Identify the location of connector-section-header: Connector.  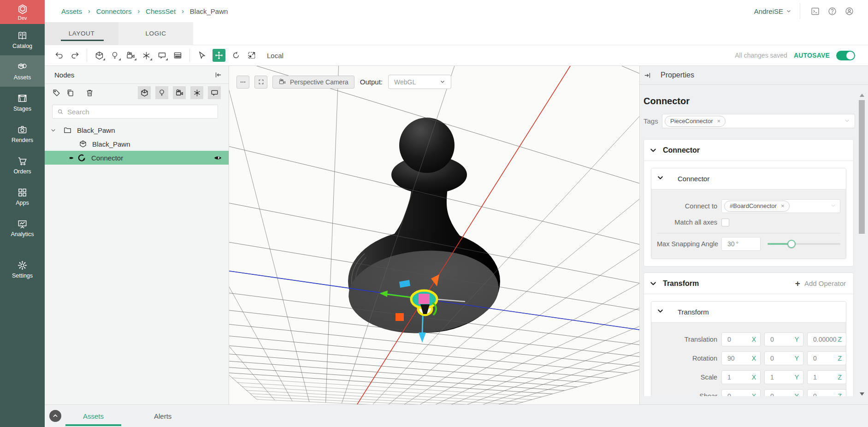
(749, 150).